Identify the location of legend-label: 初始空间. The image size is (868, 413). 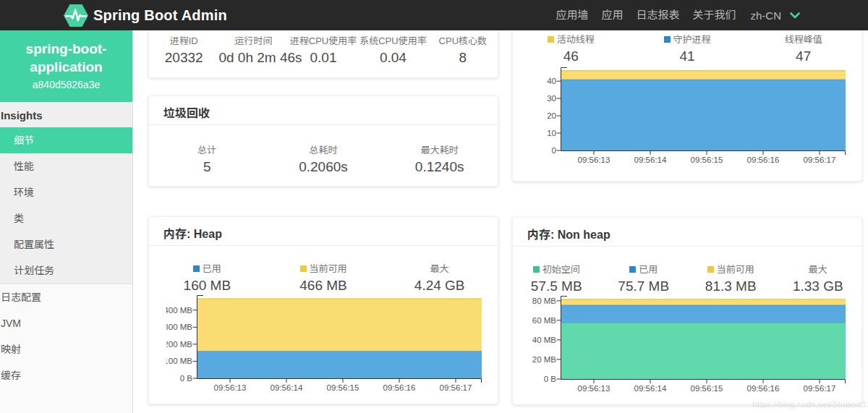
(561, 269).